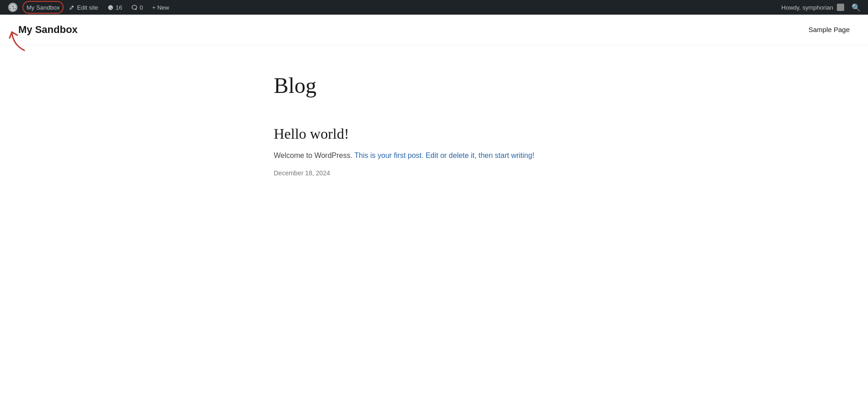 The width and height of the screenshot is (868, 401). Describe the element at coordinates (856, 7) in the screenshot. I see `search-icon: 🔍` at that location.